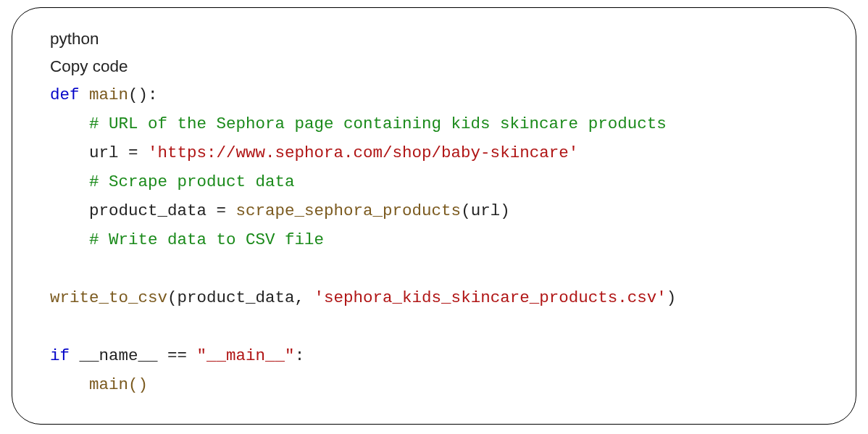  I want to click on code-line-url-assign: url = 'https://www.sephora.com/shop/baby…, so click(434, 153).